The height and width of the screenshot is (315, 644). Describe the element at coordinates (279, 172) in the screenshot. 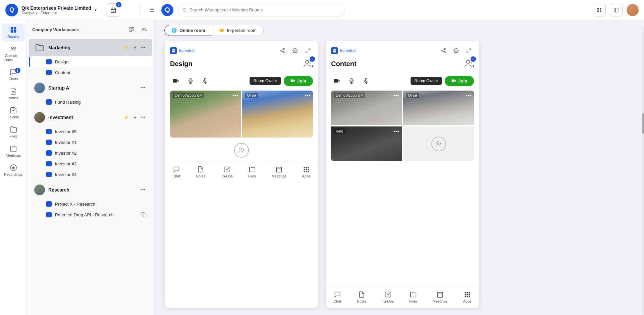

I see `design-toolbar-meetings: Meetings` at that location.